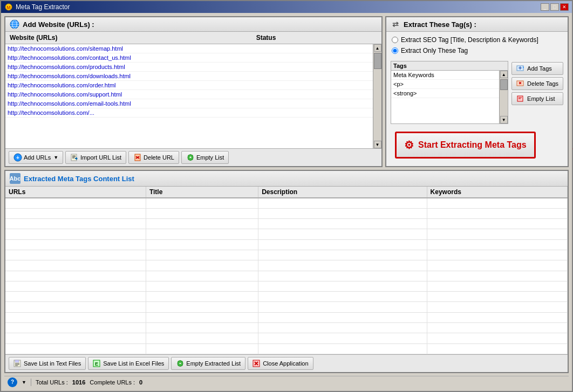  What do you see at coordinates (214, 363) in the screenshot?
I see `empty-extracted-label: Empty Extracted List` at bounding box center [214, 363].